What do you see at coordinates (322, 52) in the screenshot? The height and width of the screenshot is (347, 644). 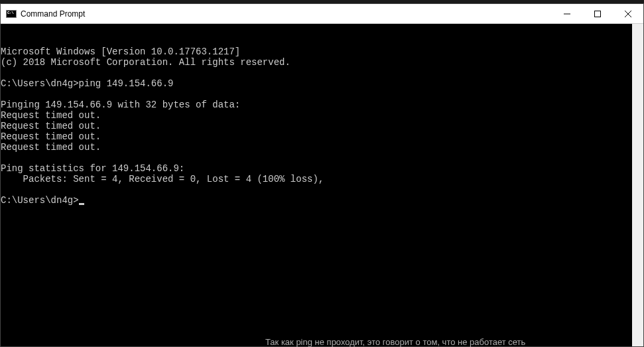 I see `terminal-line: Microsoft Windows [Version 10.0.17763.12…` at bounding box center [322, 52].